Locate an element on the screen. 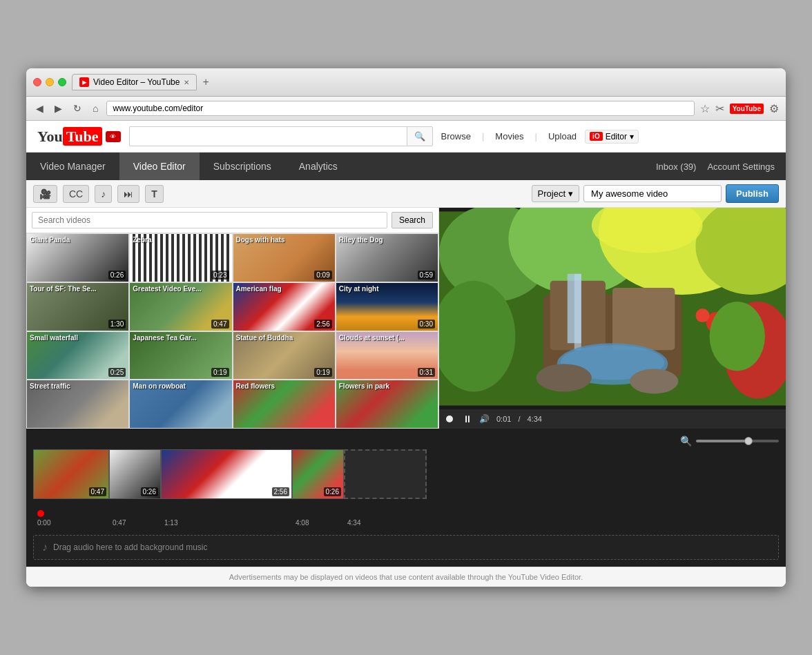 This screenshot has width=812, height=655. video-search-bar: Search is located at coordinates (232, 221).